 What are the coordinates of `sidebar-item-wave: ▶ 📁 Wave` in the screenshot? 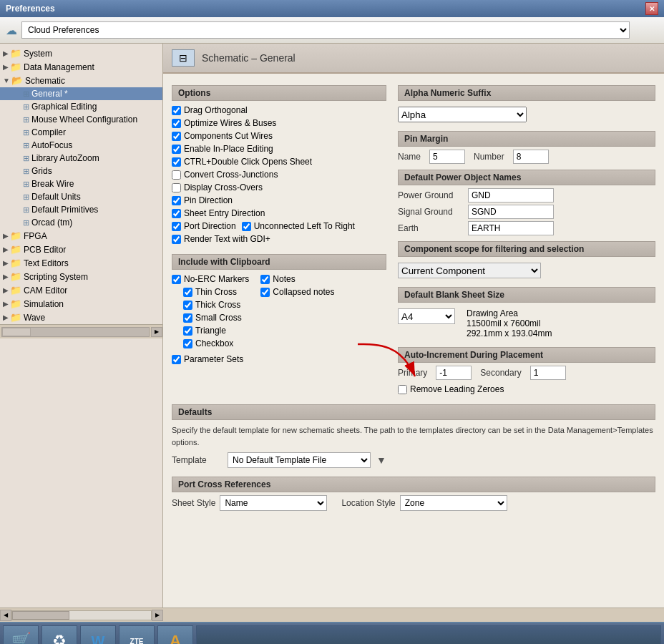 It's located at (82, 318).